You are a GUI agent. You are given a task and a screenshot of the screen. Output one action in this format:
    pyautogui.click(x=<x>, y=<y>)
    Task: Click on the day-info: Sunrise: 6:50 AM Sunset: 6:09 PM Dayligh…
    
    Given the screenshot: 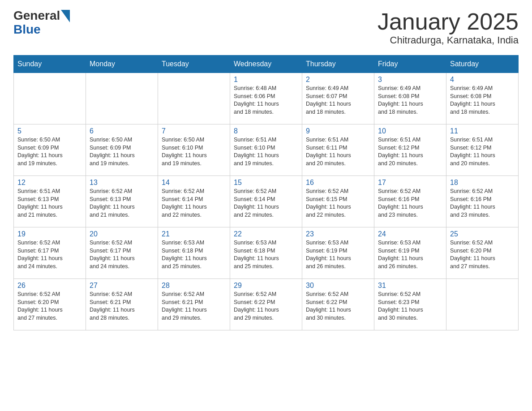 What is the action you would take?
    pyautogui.click(x=50, y=152)
    